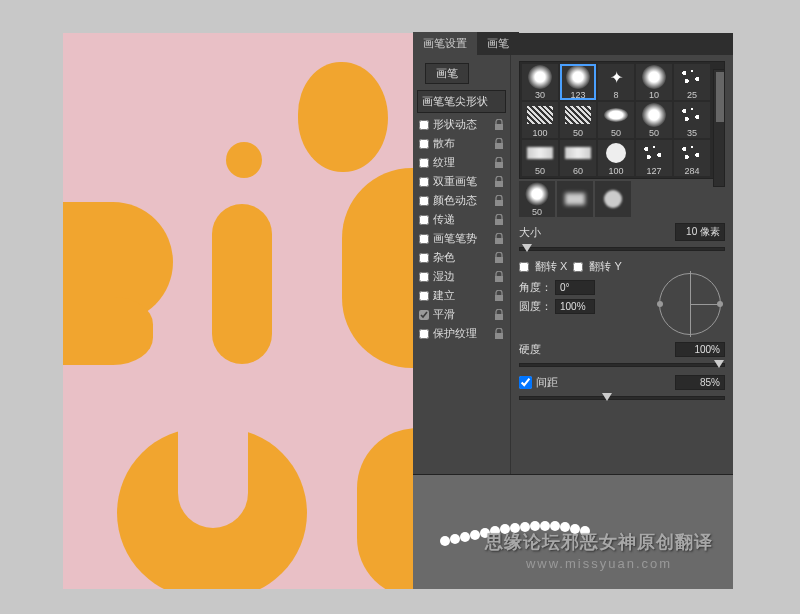 This screenshot has height=614, width=800. Describe the element at coordinates (462, 258) in the screenshot. I see `option-row: 杂色` at that location.